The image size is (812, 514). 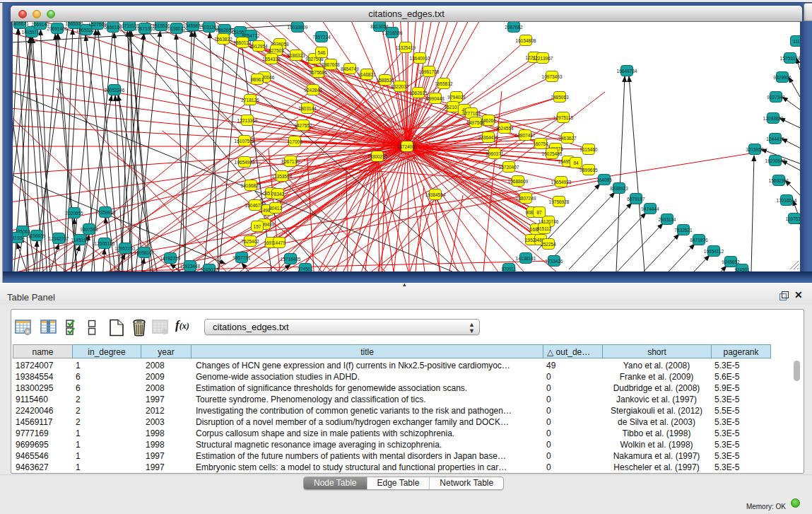 I want to click on svg-text: 19756928, so click(x=560, y=202).